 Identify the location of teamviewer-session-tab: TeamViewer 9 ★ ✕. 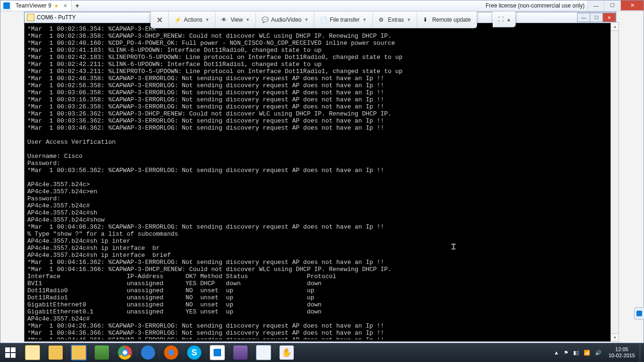
(41, 6).